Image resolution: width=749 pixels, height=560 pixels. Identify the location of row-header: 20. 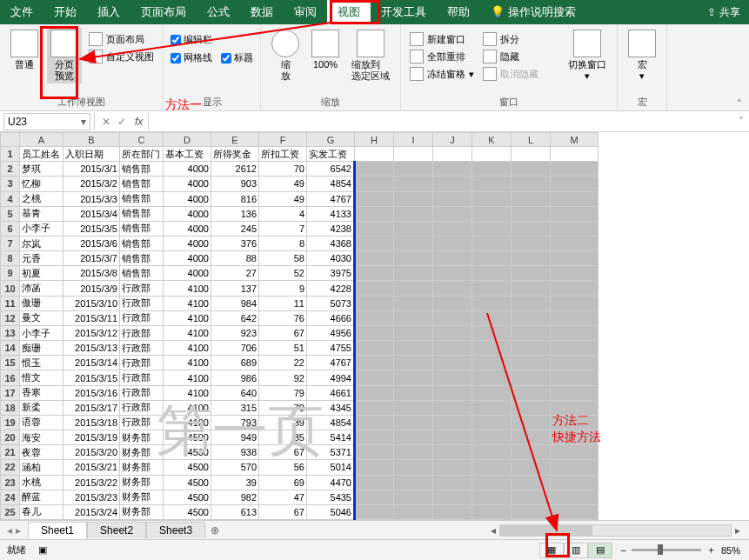
(10, 438).